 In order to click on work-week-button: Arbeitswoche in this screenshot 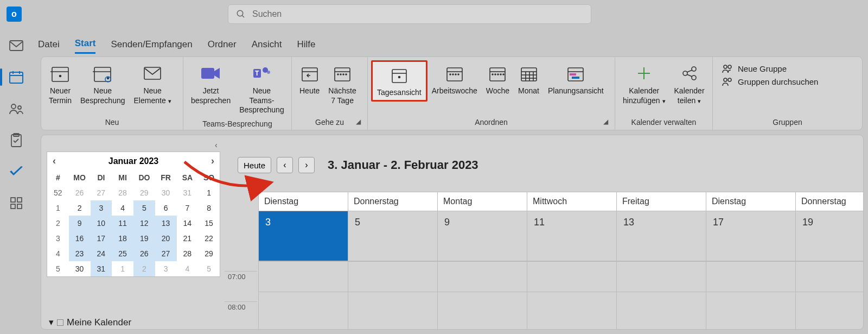, I will do `click(455, 79)`.